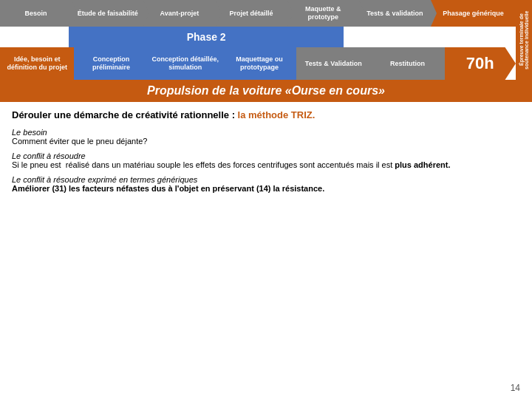  Describe the element at coordinates (473, 13) in the screenshot. I see `step-phasage: Phasage générique` at that location.